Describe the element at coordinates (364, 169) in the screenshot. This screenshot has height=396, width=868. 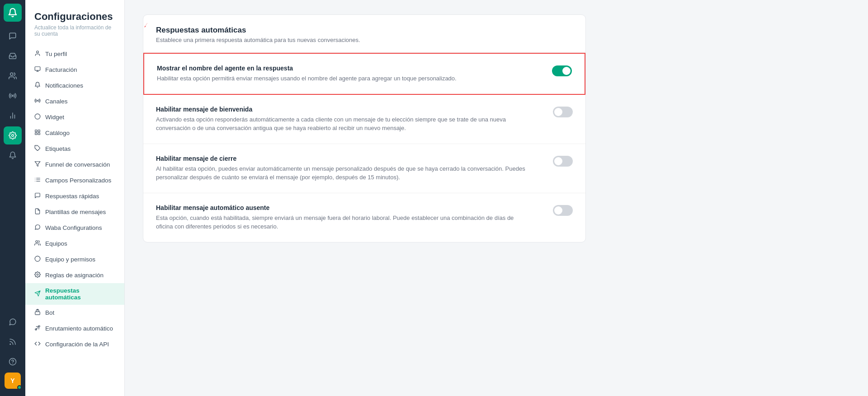
I see `section-cierre: Habilitar mensaje de cierre Al habilitar…` at that location.